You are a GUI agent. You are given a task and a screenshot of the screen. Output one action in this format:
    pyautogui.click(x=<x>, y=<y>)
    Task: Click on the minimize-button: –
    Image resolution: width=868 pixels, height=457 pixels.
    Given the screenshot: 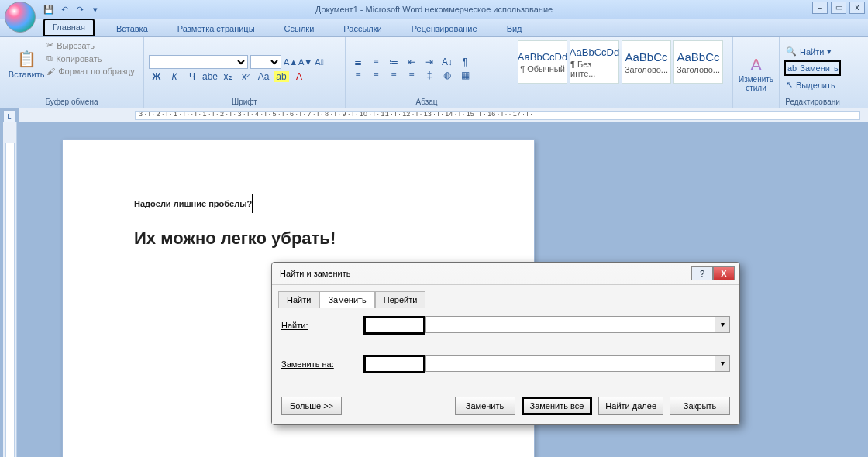 What is the action you would take?
    pyautogui.click(x=820, y=8)
    